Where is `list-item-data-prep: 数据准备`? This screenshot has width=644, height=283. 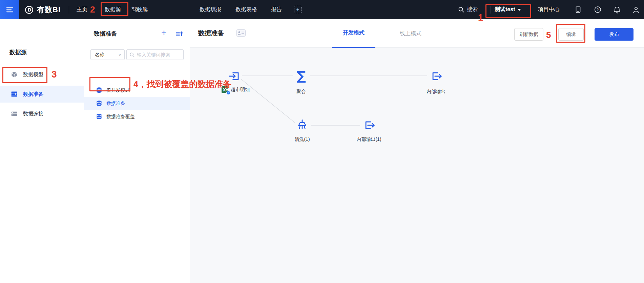
list-item-data-prep: 数据准备 is located at coordinates (137, 104).